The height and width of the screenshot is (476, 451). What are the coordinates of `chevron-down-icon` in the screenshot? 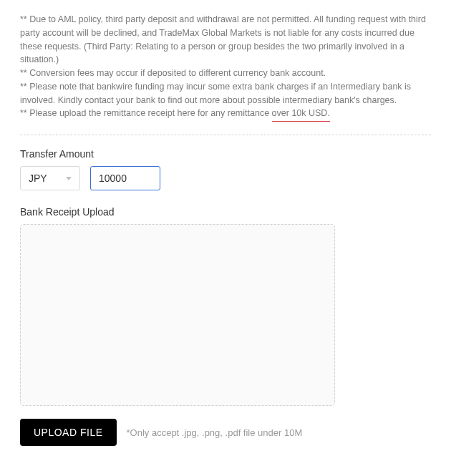 It's located at (69, 179).